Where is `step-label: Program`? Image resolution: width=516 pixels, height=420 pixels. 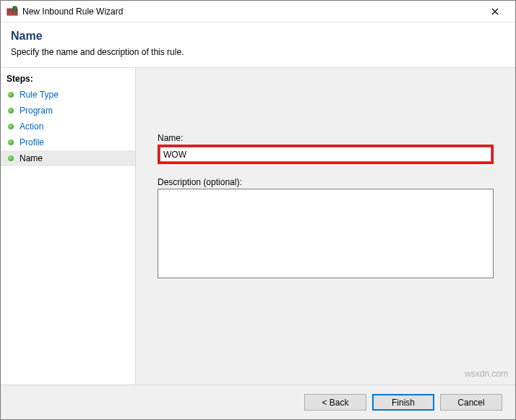
step-label: Program is located at coordinates (36, 111).